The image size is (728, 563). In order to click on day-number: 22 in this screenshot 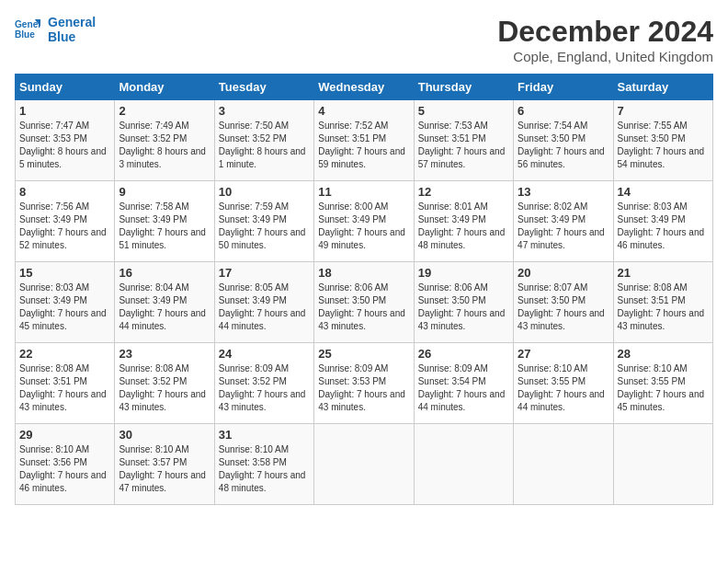, I will do `click(64, 353)`.